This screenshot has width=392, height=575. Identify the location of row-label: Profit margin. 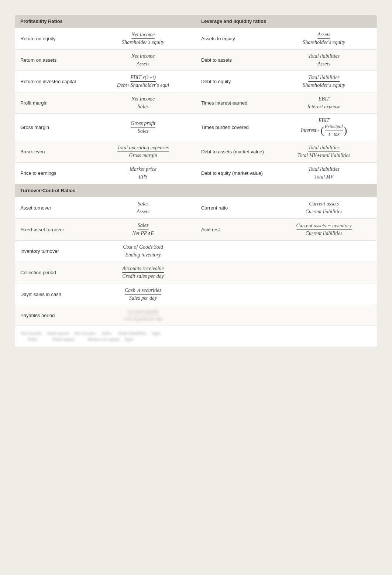
(52, 103).